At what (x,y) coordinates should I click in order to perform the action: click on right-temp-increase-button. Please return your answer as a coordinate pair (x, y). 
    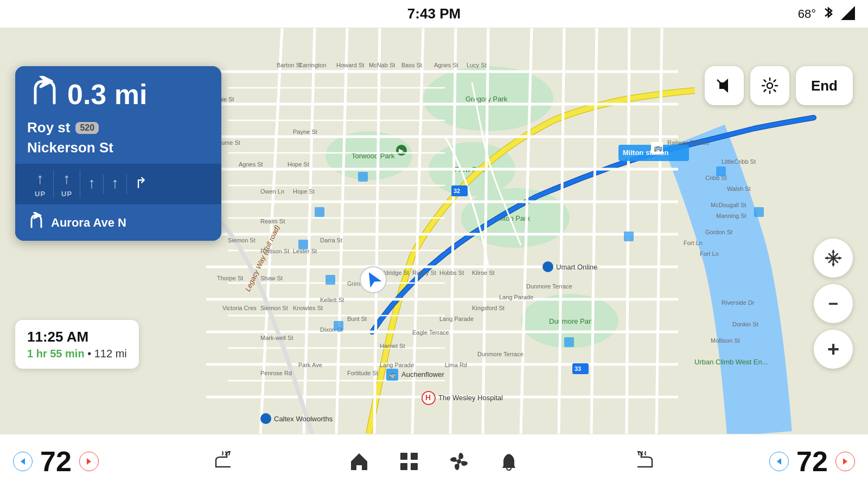
    Looking at the image, I should click on (845, 461).